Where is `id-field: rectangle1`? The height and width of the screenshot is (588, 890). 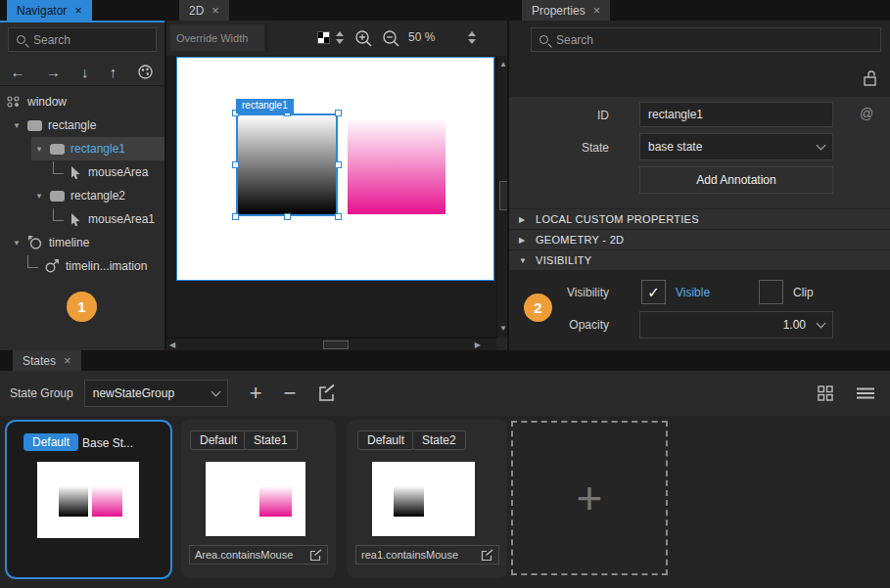
id-field: rectangle1 is located at coordinates (736, 114).